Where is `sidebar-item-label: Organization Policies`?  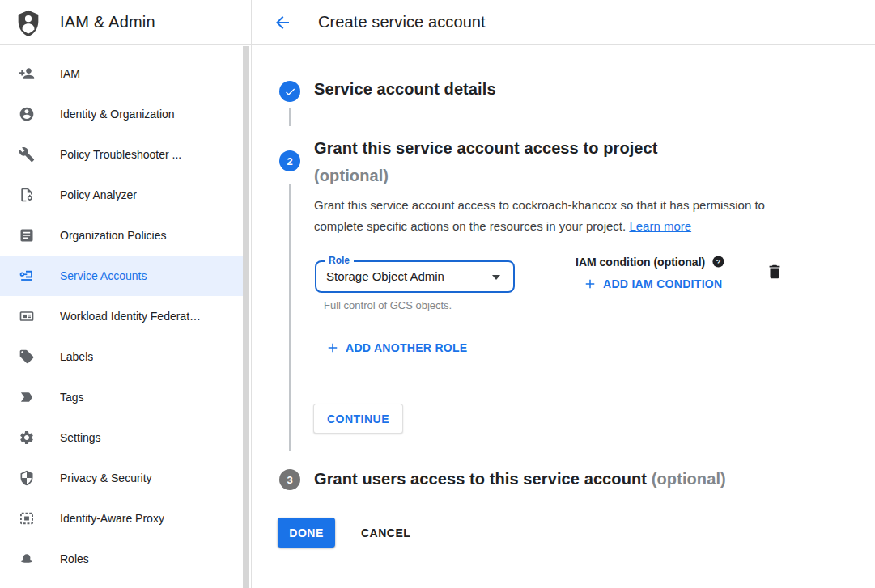 sidebar-item-label: Organization Policies is located at coordinates (113, 235).